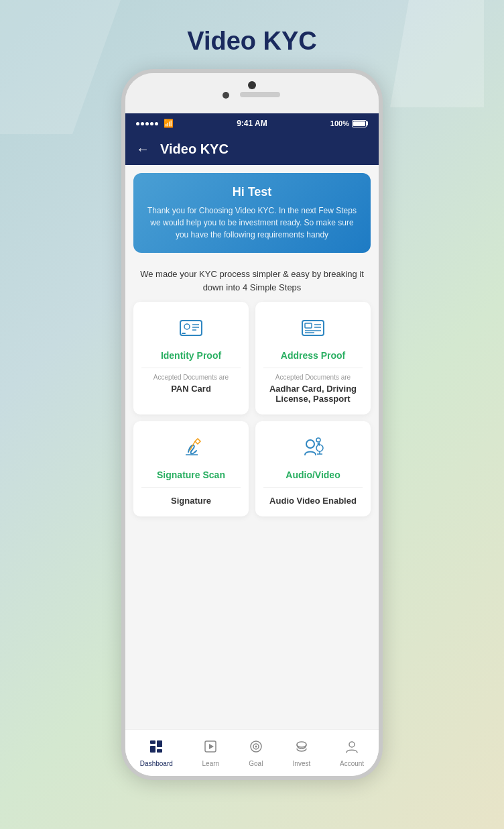 This screenshot has width=504, height=829. What do you see at coordinates (313, 329) in the screenshot?
I see `address-icon` at bounding box center [313, 329].